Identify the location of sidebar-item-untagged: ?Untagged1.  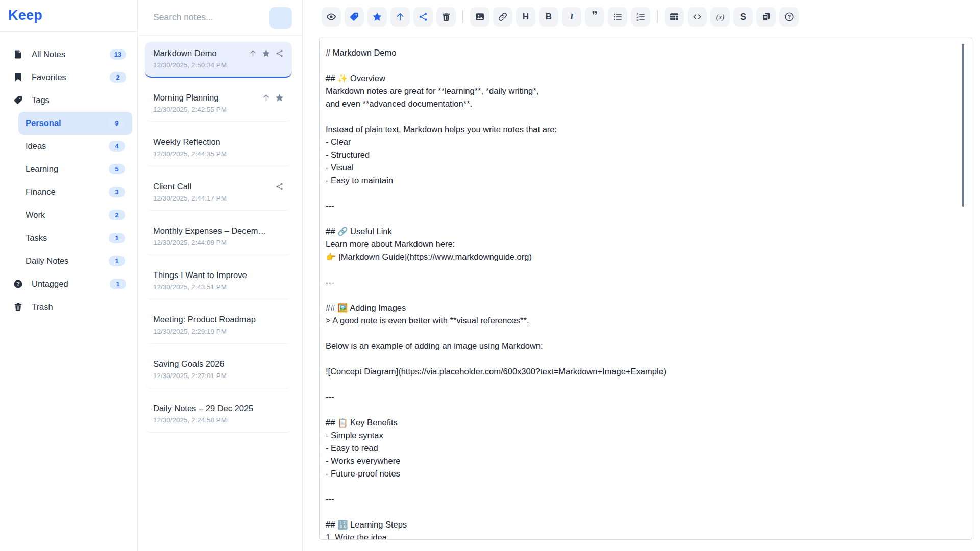
(68, 284).